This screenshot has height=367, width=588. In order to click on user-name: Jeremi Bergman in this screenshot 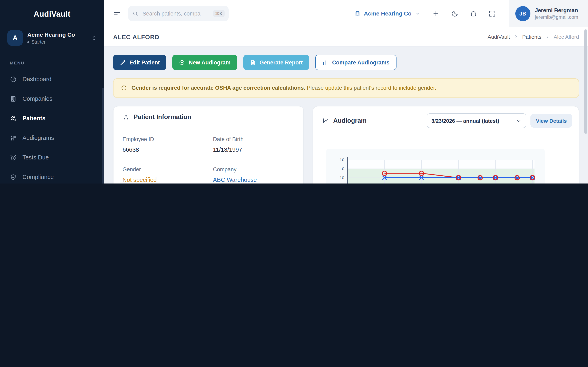, I will do `click(557, 10)`.